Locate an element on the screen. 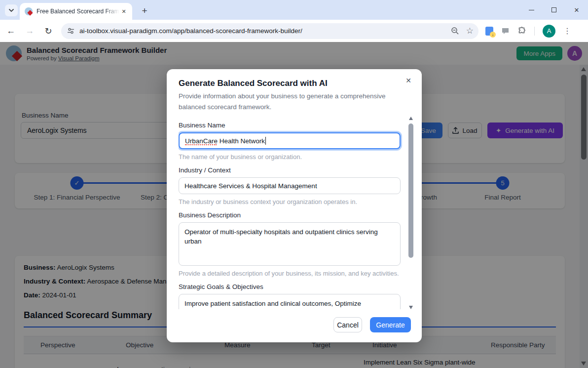 This screenshot has height=368, width=588. browser-tab: Free Balanced Scorecard Framew ✕ is located at coordinates (76, 11).